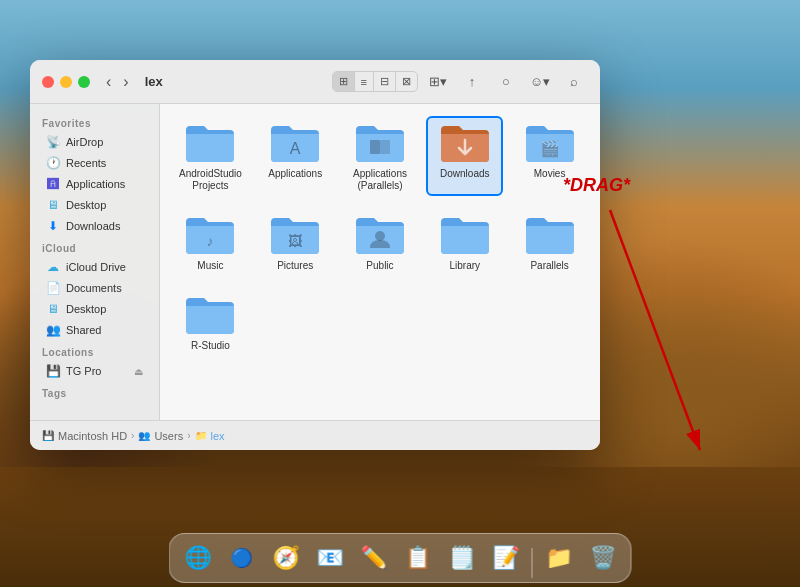 The height and width of the screenshot is (587, 800). Describe the element at coordinates (400, 558) in the screenshot. I see `dock: 🌐 🔵 🧭 📧 ✏️ 📋 🗒️ 📝 📁 🗑️` at that location.